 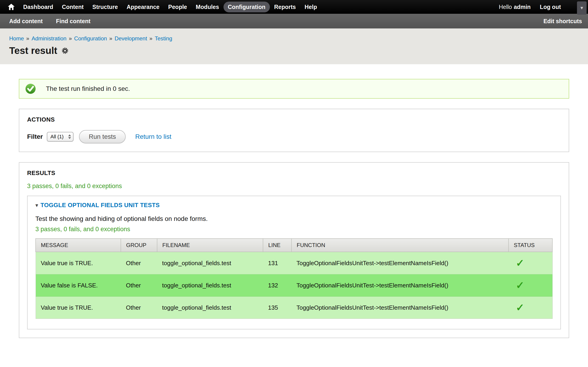 What do you see at coordinates (294, 89) in the screenshot?
I see `status-message: The test run finished in 0 sec.` at bounding box center [294, 89].